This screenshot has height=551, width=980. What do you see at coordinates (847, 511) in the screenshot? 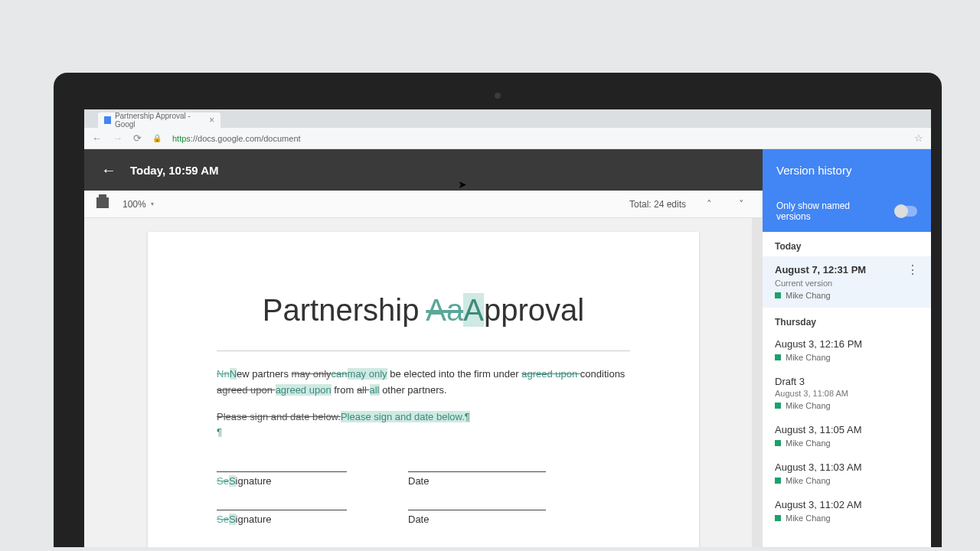
I see `version-item: August 3, 11:02 AM Mike Chang` at bounding box center [847, 511].